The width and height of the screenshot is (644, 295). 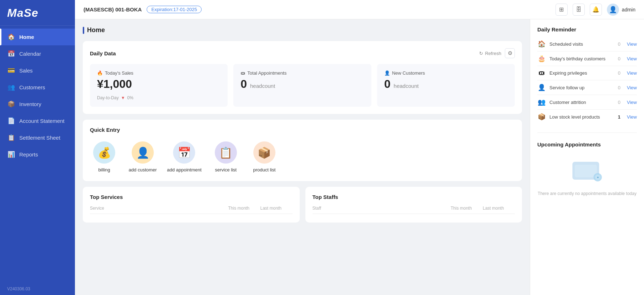 What do you see at coordinates (226, 170) in the screenshot?
I see `service-list-label: service list` at bounding box center [226, 170].